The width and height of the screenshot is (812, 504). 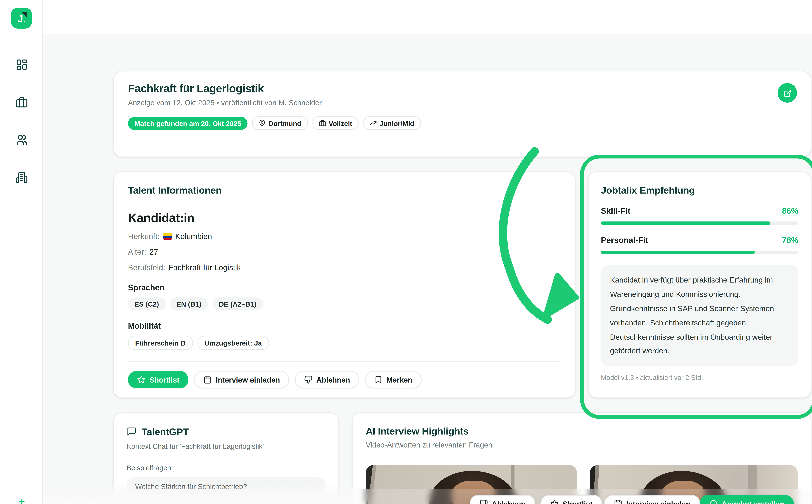 I want to click on map-pin-icon, so click(x=262, y=123).